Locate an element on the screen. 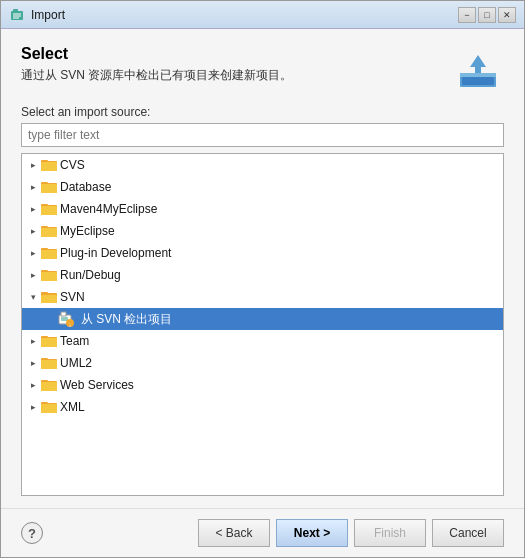 This screenshot has width=525, height=558. tree-item-xml: XML is located at coordinates (262, 407).